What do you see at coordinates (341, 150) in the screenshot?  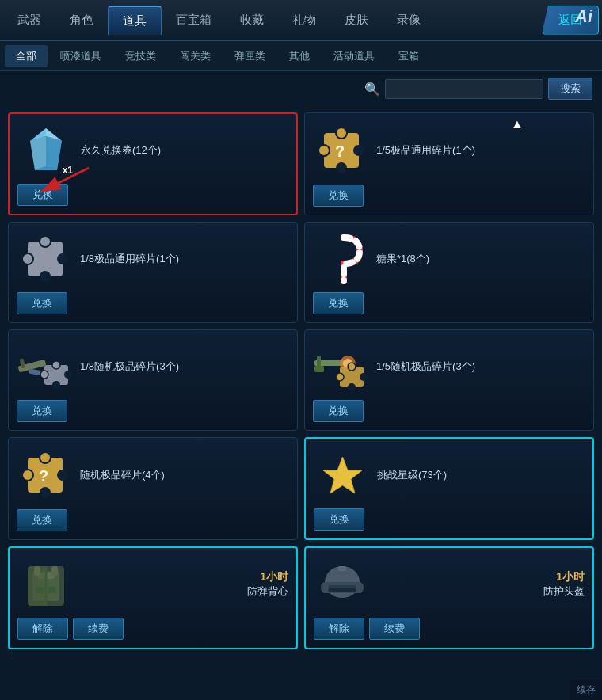 I see `item-icon-puzzle-gold: ?` at bounding box center [341, 150].